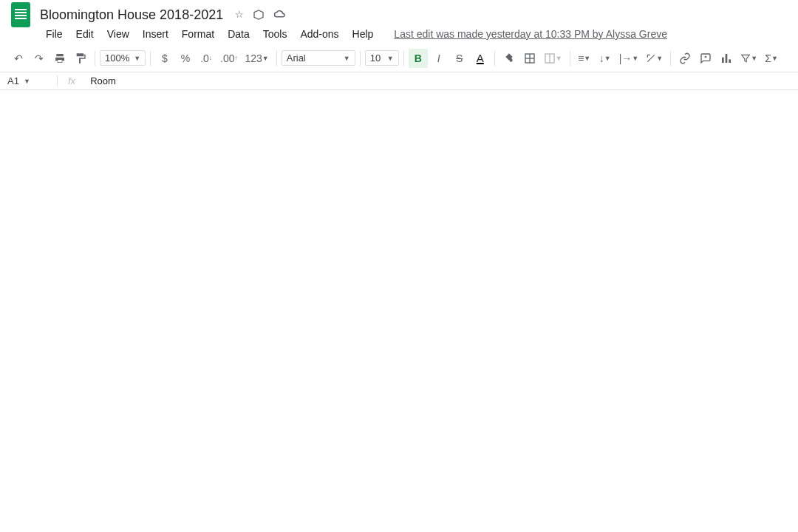 Image resolution: width=798 pixels, height=532 pixels. What do you see at coordinates (771, 58) in the screenshot?
I see `functions-button: Σ ▼` at bounding box center [771, 58].